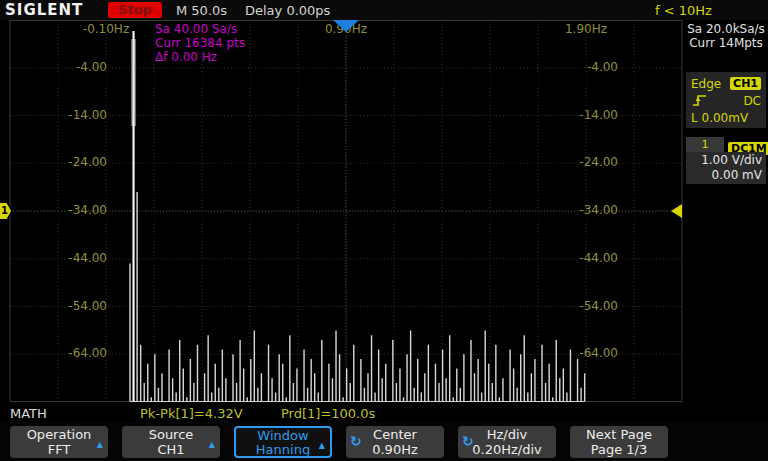 The width and height of the screenshot is (768, 461). What do you see at coordinates (54, 162) in the screenshot?
I see `left-db-label-2: -24.00` at bounding box center [54, 162].